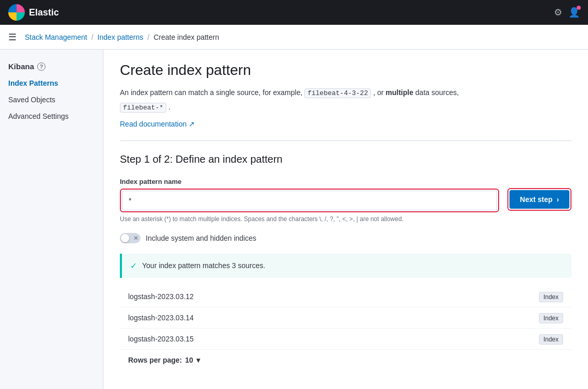 This screenshot has height=389, width=588. What do you see at coordinates (204, 266) in the screenshot?
I see `match-text: Your index pattern matches 3 sources.` at bounding box center [204, 266].